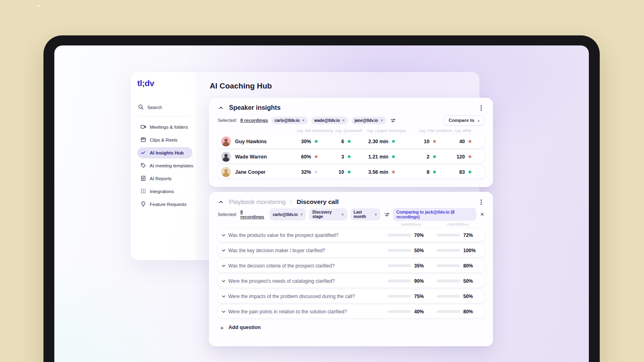 The height and width of the screenshot is (362, 644). Describe the element at coordinates (464, 121) in the screenshot. I see `compare-to-button: Compare to ›` at that location.